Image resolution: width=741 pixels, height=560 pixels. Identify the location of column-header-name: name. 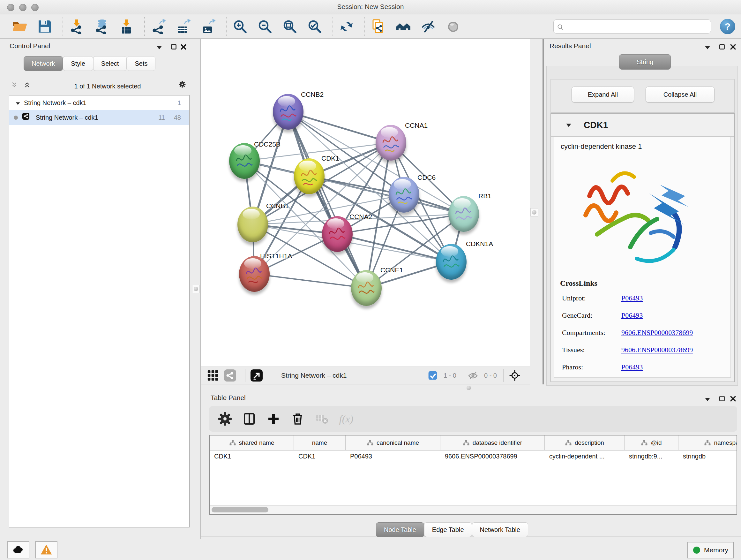
(320, 443).